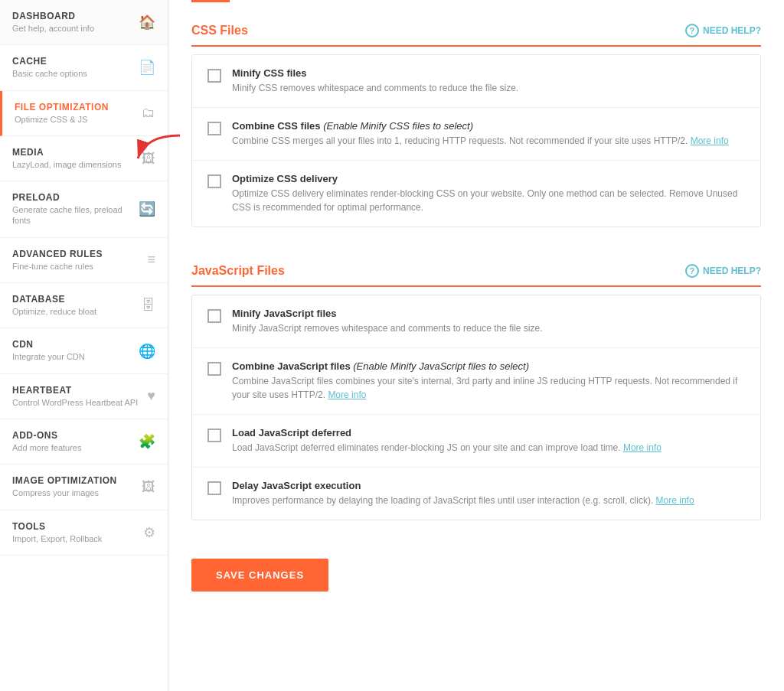 The height and width of the screenshot is (691, 784). I want to click on sidebar-item-add-ons: ADD-ONSAdd more features🧩, so click(84, 442).